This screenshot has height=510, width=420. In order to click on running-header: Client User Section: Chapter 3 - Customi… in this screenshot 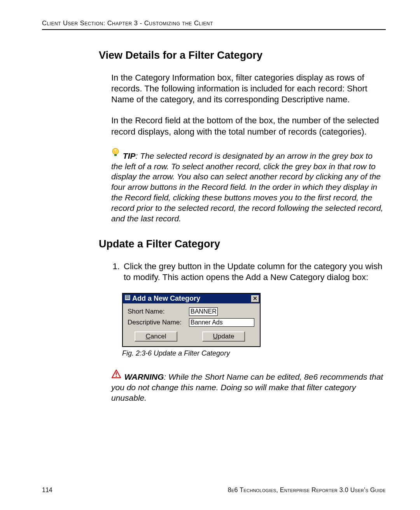, I will do `click(214, 25)`.